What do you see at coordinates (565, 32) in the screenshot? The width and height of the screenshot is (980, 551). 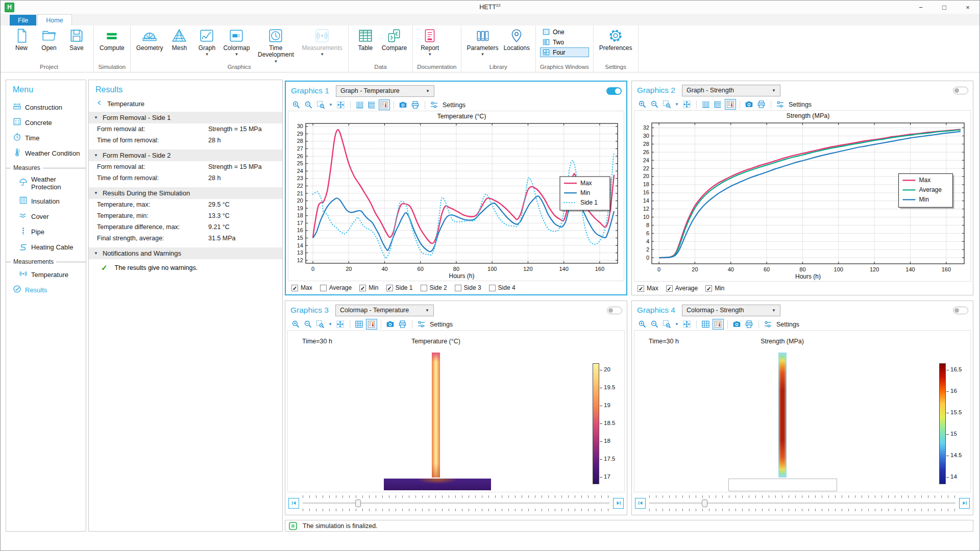 I see `ribbon-item-one: One` at bounding box center [565, 32].